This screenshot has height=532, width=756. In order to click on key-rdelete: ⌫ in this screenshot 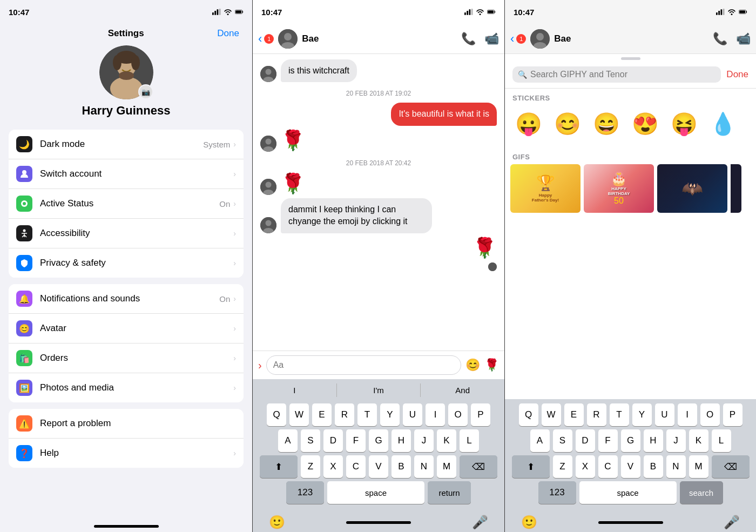, I will do `click(731, 467)`.